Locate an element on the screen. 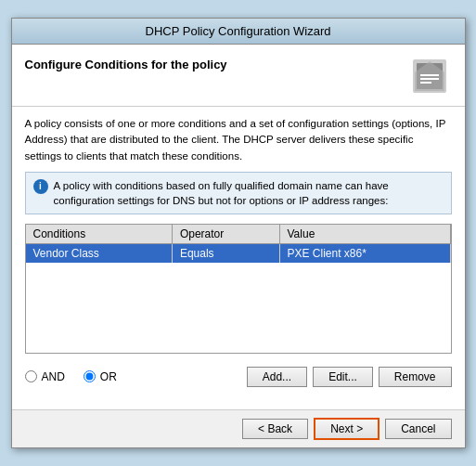 The image size is (476, 466). col-value: Value is located at coordinates (365, 234).